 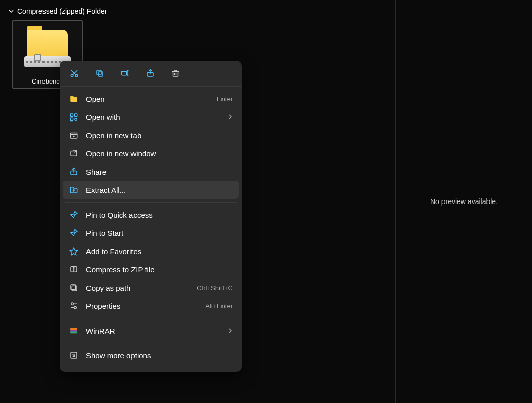 I want to click on new-tab-icon, so click(x=74, y=135).